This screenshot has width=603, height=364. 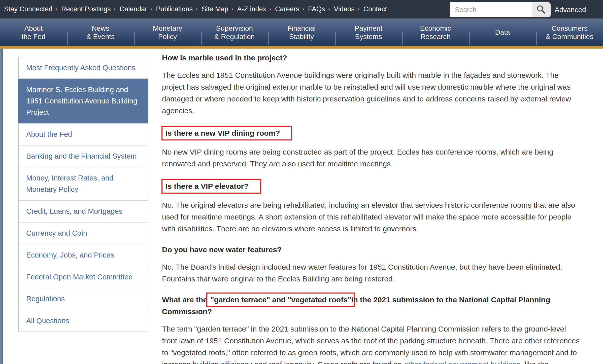 What do you see at coordinates (314, 9) in the screenshot?
I see `topbar-link-faqs: FAQs` at bounding box center [314, 9].